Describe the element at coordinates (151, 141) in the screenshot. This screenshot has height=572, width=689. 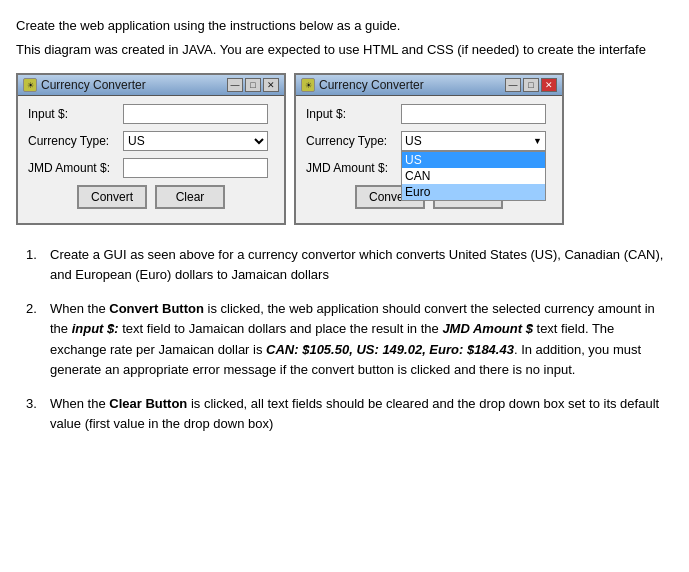
I see `currency-row-left: Currency Type: US CAN Euro` at that location.